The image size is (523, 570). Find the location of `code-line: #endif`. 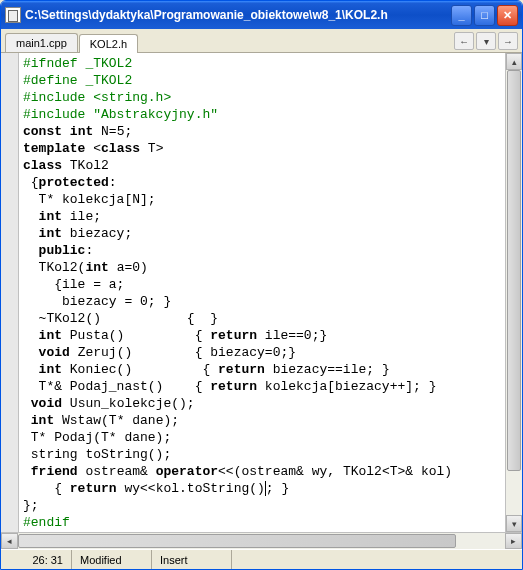

code-line: #endif is located at coordinates (46, 522).